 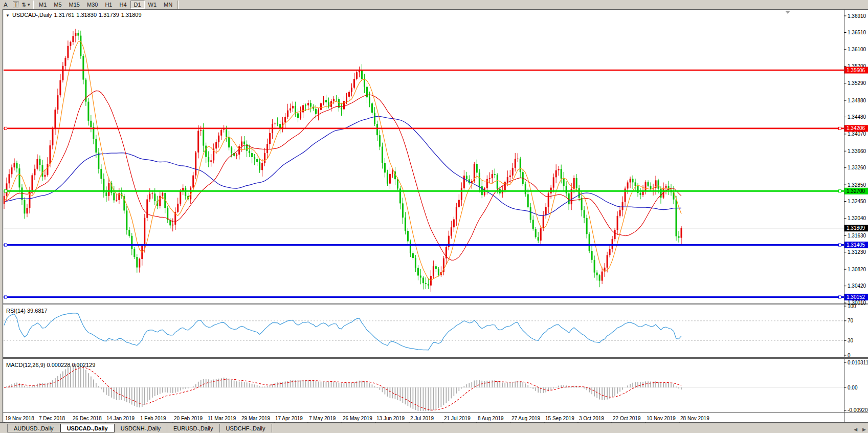 What do you see at coordinates (87, 419) in the screenshot?
I see `svg-text: 26 Dec 2018` at bounding box center [87, 419].